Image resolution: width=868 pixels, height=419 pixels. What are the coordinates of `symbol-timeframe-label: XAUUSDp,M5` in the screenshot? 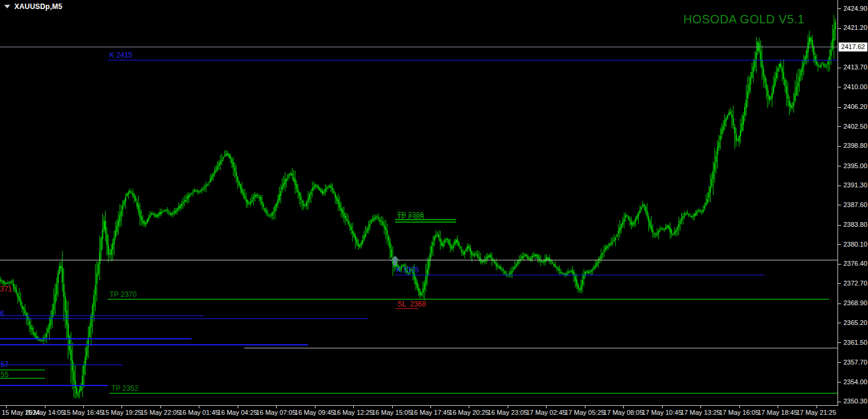 It's located at (38, 7).